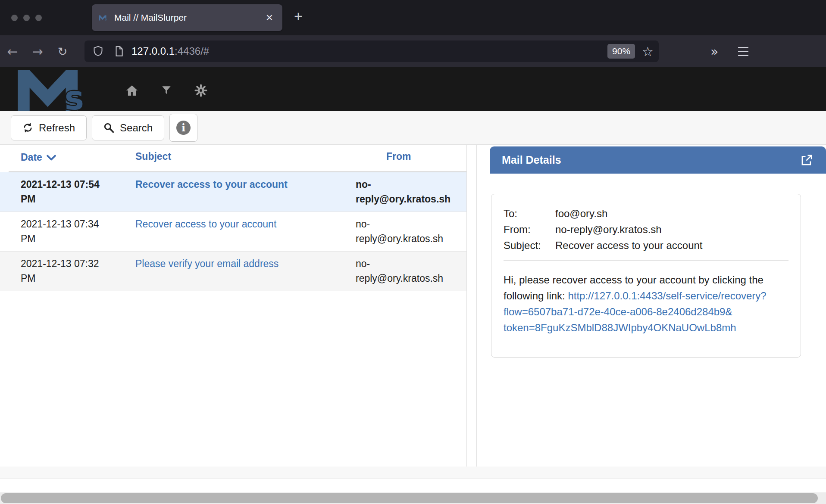 Image resolution: width=826 pixels, height=504 pixels. I want to click on info-icon: i, so click(184, 128).